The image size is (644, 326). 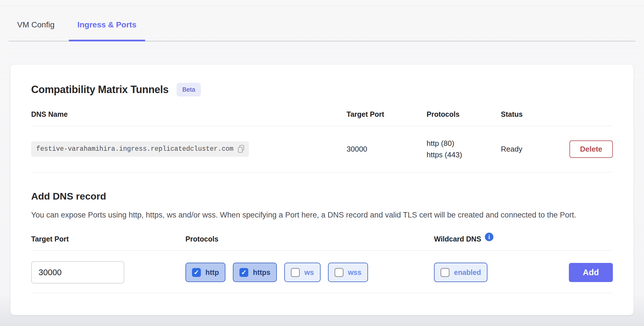 I want to click on dns-name-value: festive-varahamihira.ingress.replicatedc…, so click(x=135, y=149).